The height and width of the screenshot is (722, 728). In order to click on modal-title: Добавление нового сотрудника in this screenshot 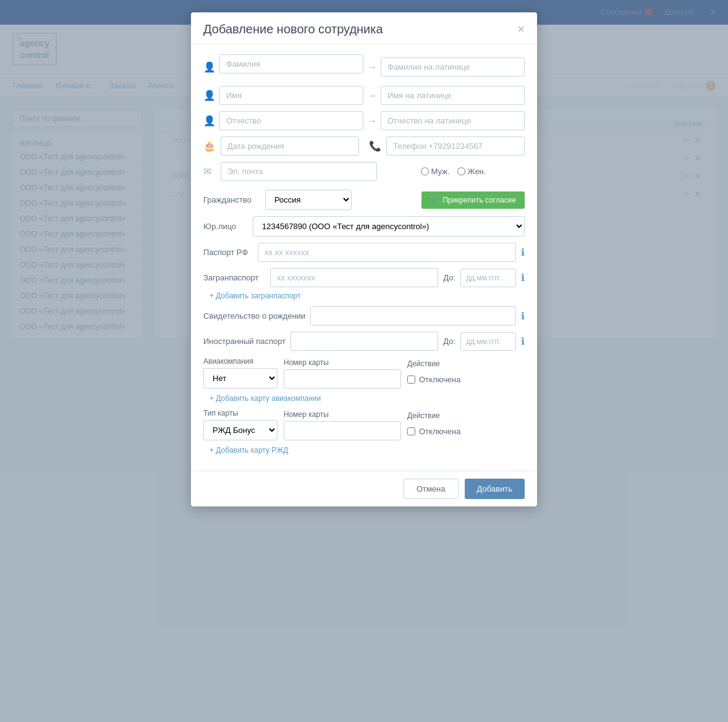, I will do `click(293, 30)`.